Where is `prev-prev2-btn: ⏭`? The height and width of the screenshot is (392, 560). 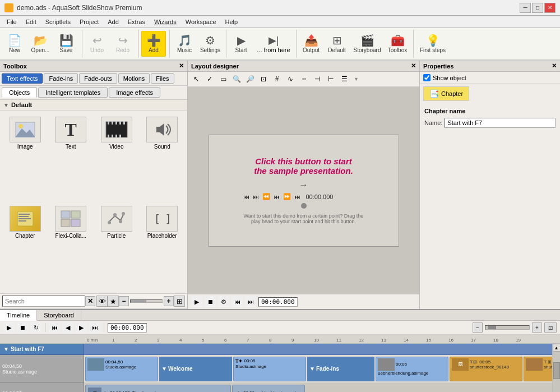 prev-prev2-btn: ⏭ is located at coordinates (256, 197).